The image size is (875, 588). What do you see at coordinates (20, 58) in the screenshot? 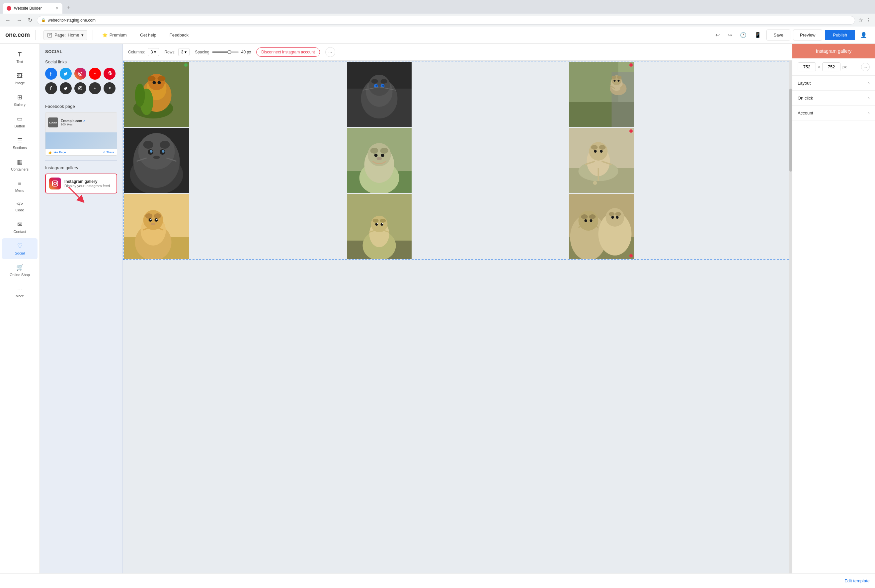
I see `sidebar-item-text: T Text` at bounding box center [20, 58].